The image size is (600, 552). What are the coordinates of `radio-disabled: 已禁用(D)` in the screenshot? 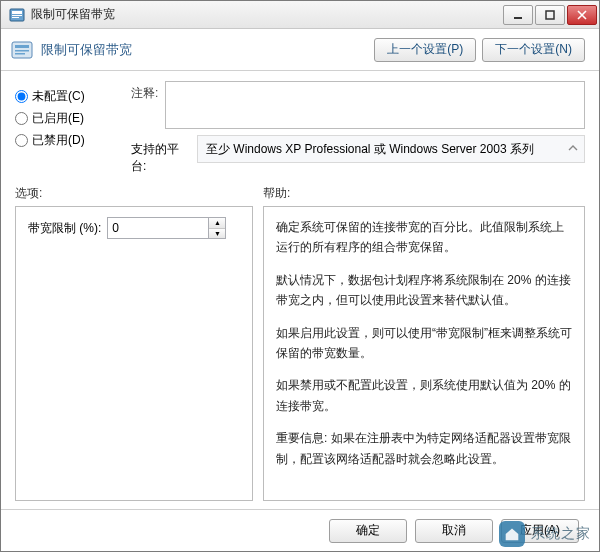 It's located at (70, 140).